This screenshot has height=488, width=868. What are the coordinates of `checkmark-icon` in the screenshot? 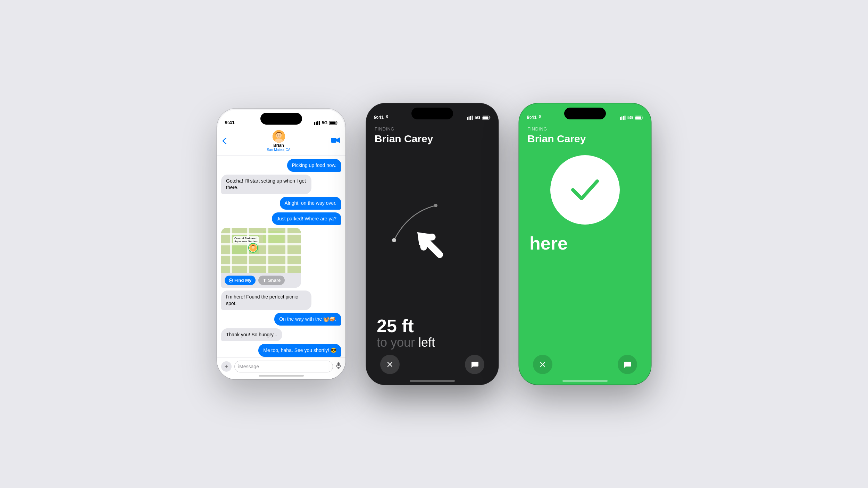 It's located at (585, 190).